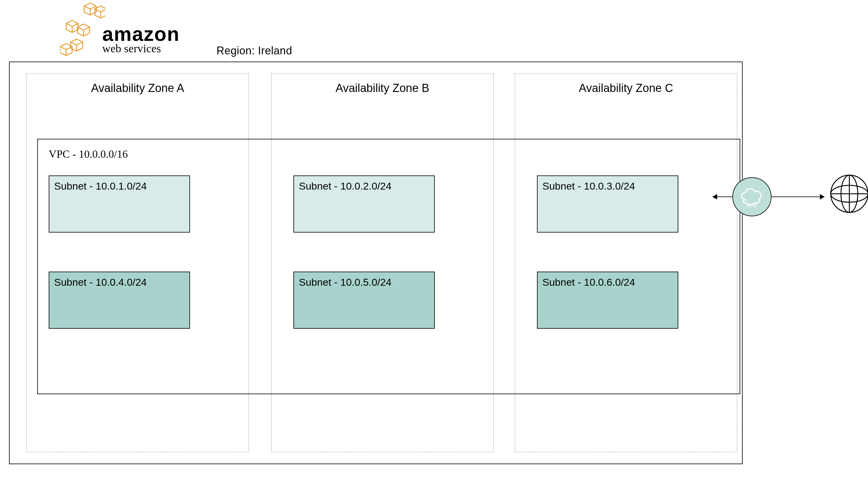 This screenshot has height=484, width=868. I want to click on subnet-label: Subnet - 10.0.1.0/24, so click(100, 186).